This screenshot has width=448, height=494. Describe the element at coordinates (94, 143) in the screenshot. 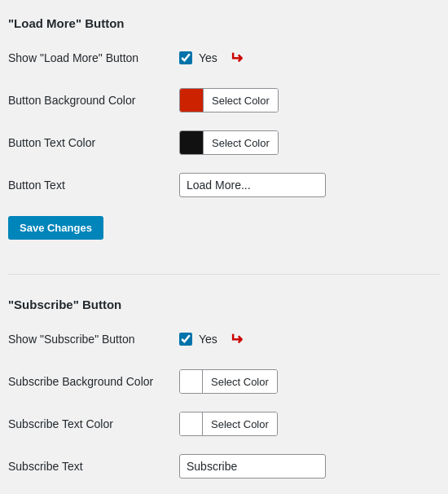

I see `text-color-label: Button Text Color` at that location.